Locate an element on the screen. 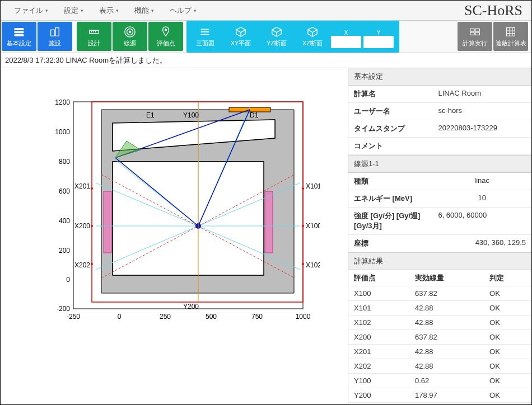 This screenshot has height=405, width=532. svg-text: 800 is located at coordinates (64, 162).